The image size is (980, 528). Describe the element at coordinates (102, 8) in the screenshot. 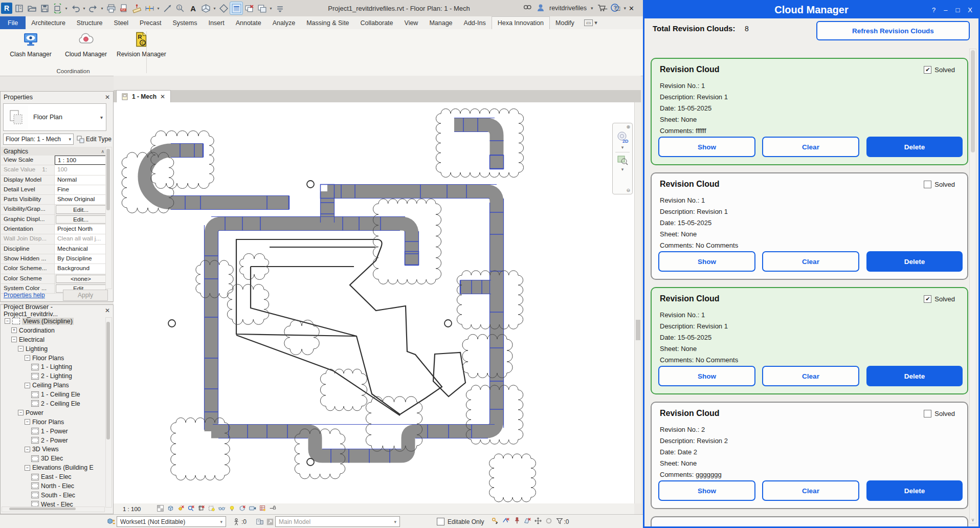

I see `redo-dropdown-icon: ▾` at that location.